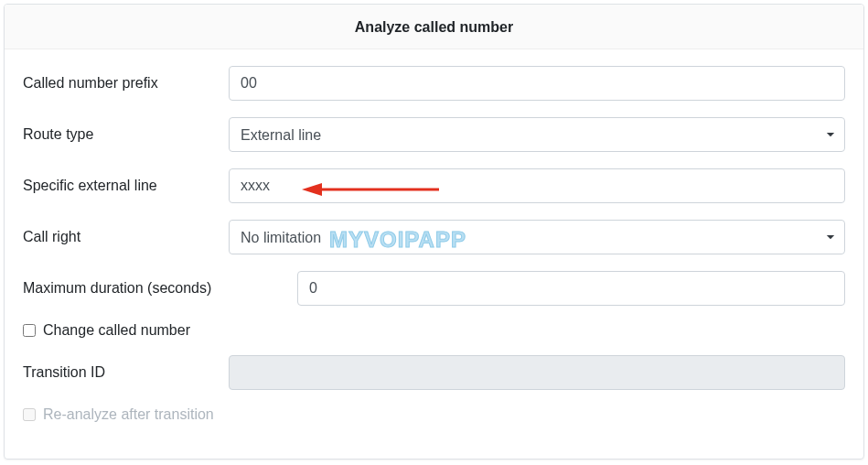 Image resolution: width=868 pixels, height=465 pixels. Describe the element at coordinates (434, 83) in the screenshot. I see `row-called-number-prefix: Called number prefix` at that location.